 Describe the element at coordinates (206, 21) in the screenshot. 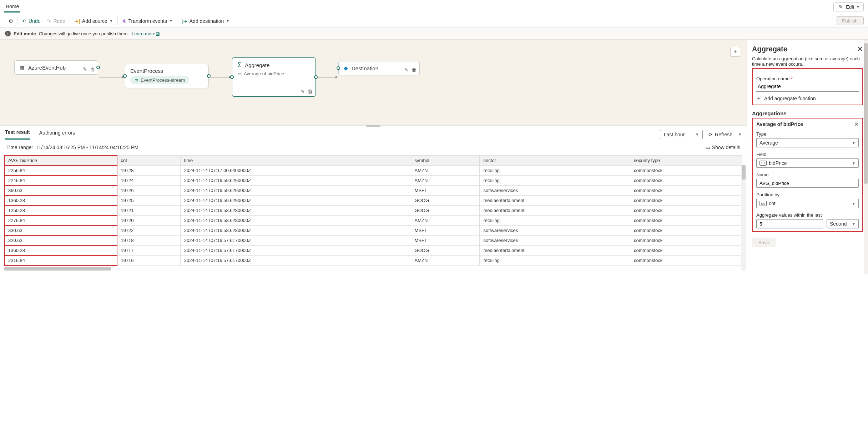

I see `add-destination-button: [➜Add destination▼` at that location.